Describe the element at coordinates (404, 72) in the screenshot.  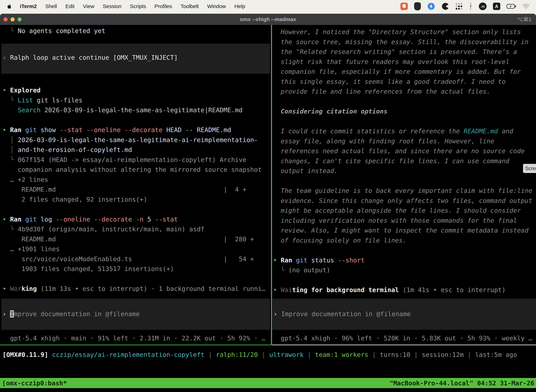
I see `terminal-line: companion file, especially if more comme…` at that location.